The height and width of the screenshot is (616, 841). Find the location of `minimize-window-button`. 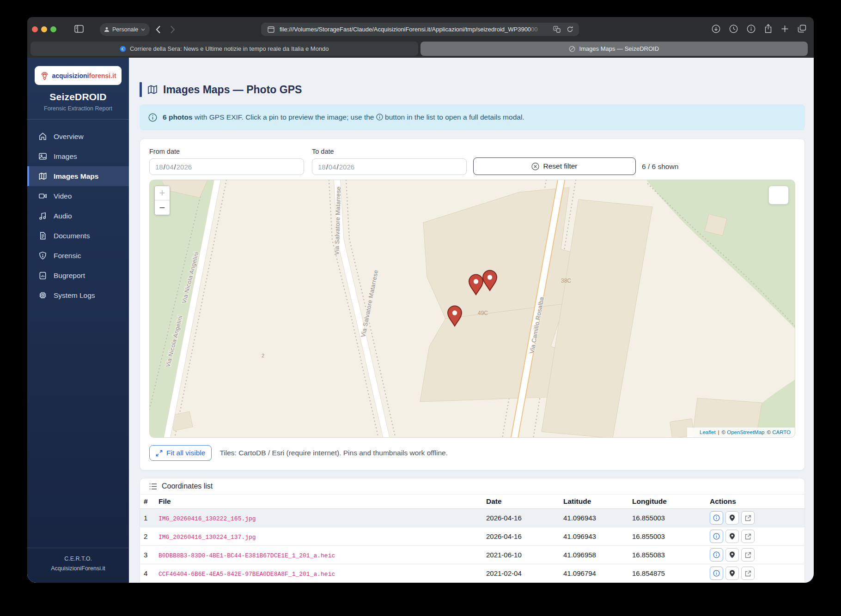

minimize-window-button is located at coordinates (44, 30).